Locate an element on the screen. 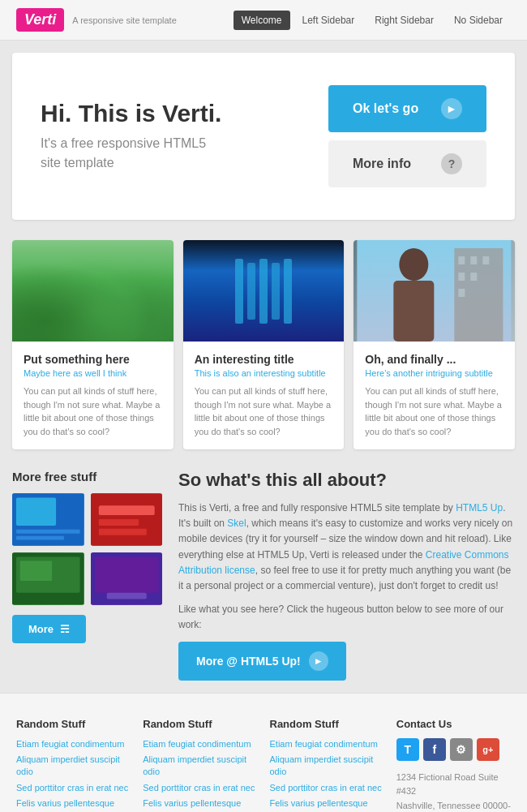  about-para-1: This is Verti, a free and fully responsi… is located at coordinates (347, 547).